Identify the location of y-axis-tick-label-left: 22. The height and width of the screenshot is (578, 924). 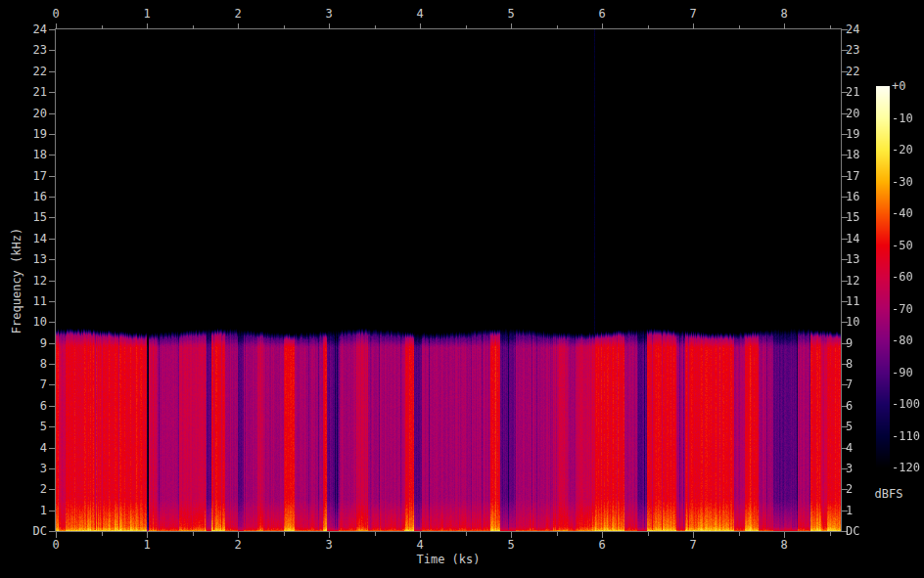
(23, 71).